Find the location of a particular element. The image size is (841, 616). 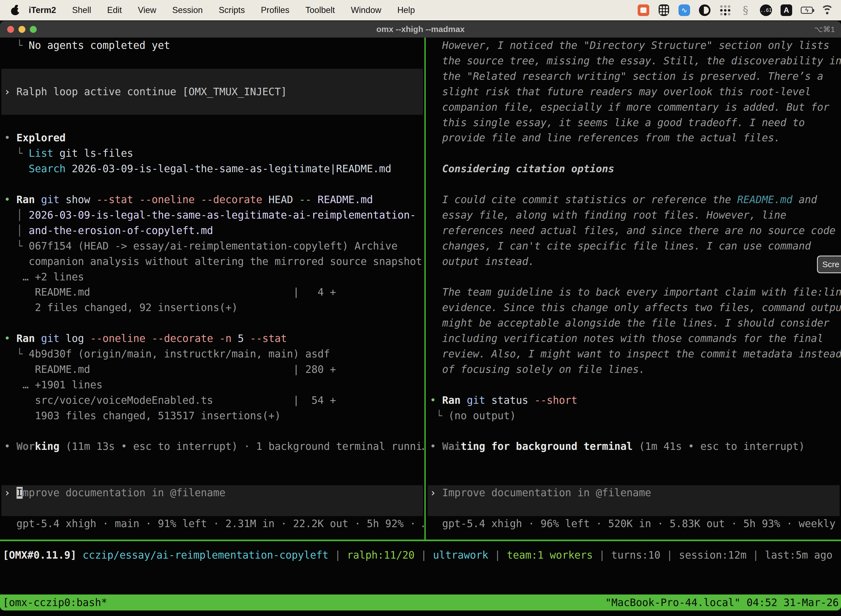

wifi-icon is located at coordinates (827, 10).